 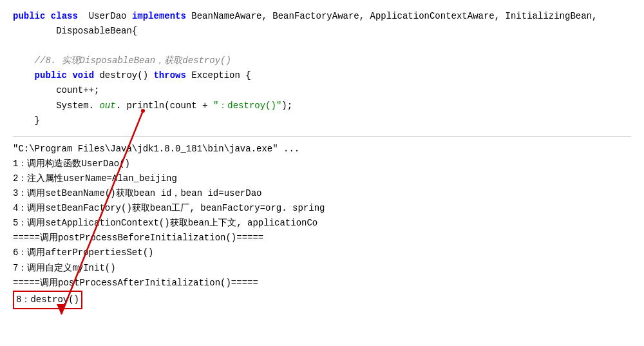 What do you see at coordinates (340, 16) in the screenshot?
I see `class-name: UserDao implements BeanNameAware, BeanFa…` at bounding box center [340, 16].